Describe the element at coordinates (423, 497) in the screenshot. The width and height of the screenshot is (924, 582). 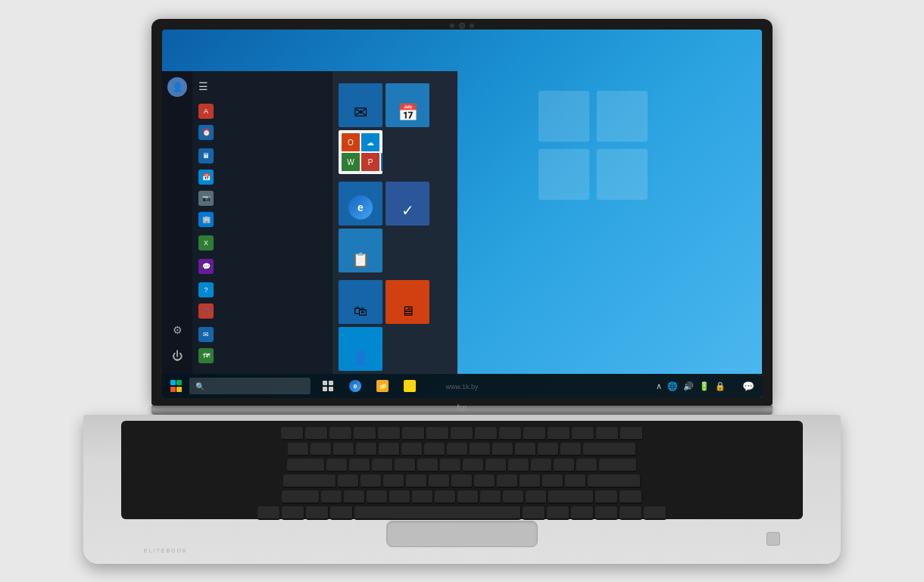
I see `key-b` at that location.